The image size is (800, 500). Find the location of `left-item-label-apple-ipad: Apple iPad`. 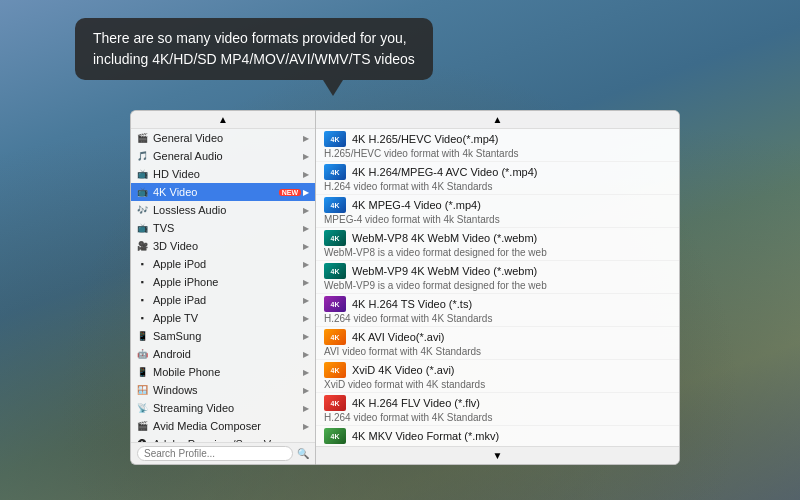

left-item-label-apple-ipad: Apple iPad is located at coordinates (227, 300).